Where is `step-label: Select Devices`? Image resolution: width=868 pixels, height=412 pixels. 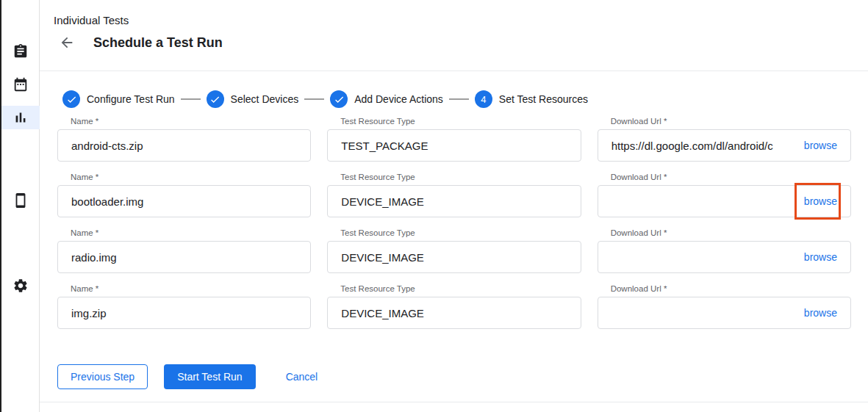
step-label: Select Devices is located at coordinates (265, 99).